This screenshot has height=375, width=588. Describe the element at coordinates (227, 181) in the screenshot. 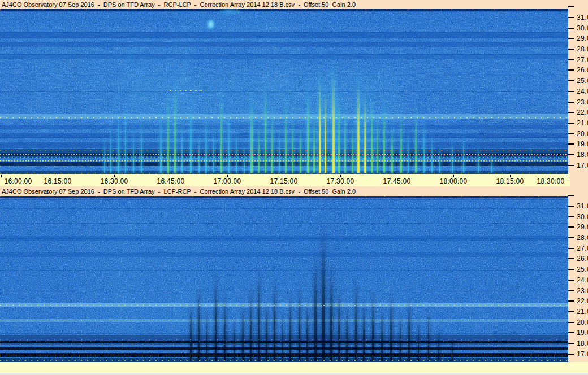

I see `time-tick-label: 17:00:00` at that location.